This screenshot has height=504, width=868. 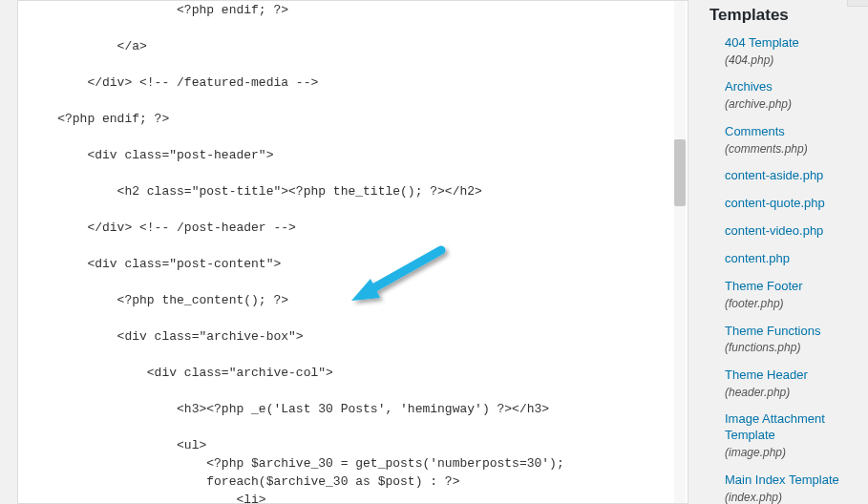 What do you see at coordinates (796, 453) in the screenshot?
I see `template-filename: (image.php)` at bounding box center [796, 453].